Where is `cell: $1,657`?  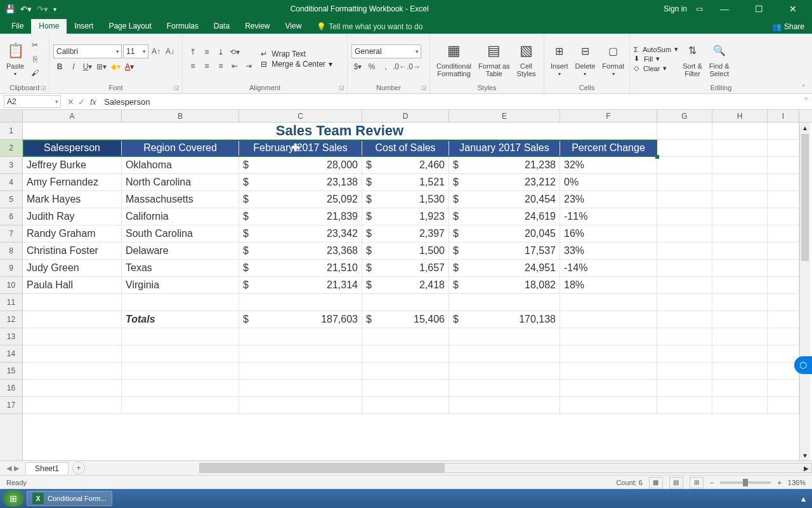 cell: $1,657 is located at coordinates (406, 268).